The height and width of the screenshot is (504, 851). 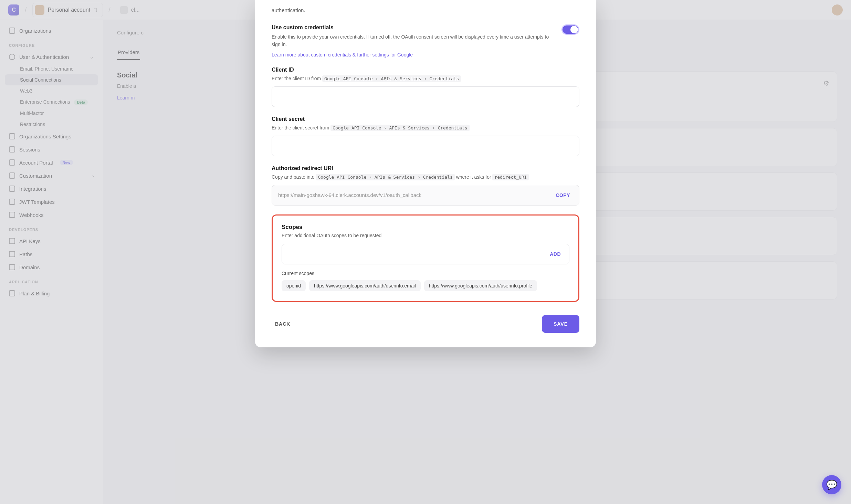 I want to click on custom-credentials-row: Use custom credentials Enable this to pr…, so click(x=425, y=43).